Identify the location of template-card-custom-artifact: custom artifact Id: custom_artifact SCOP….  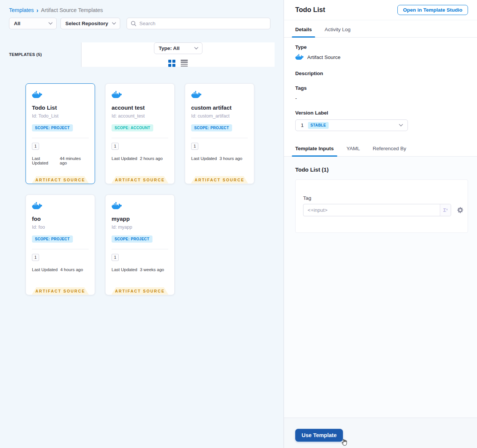
(219, 134).